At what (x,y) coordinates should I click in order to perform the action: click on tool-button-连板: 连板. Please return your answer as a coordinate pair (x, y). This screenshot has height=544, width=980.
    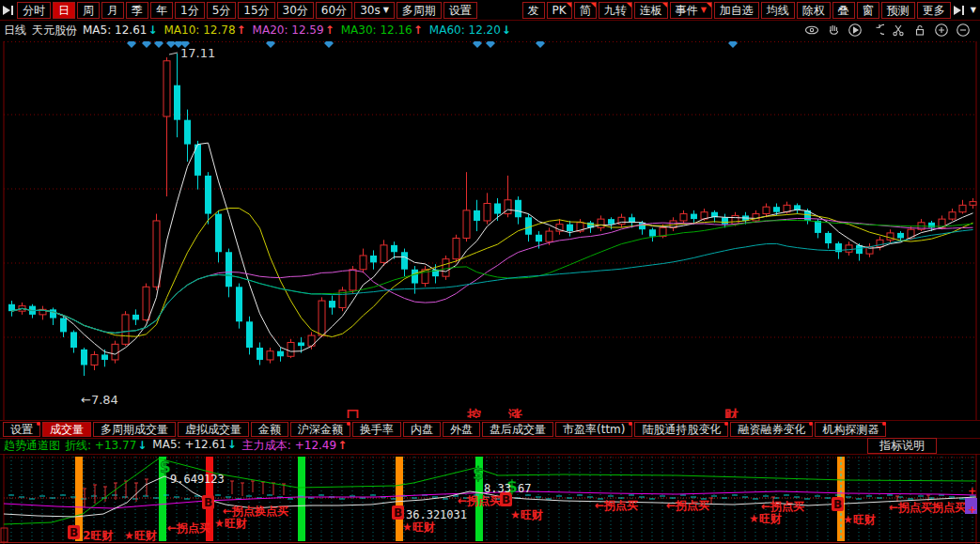
    Looking at the image, I should click on (651, 10).